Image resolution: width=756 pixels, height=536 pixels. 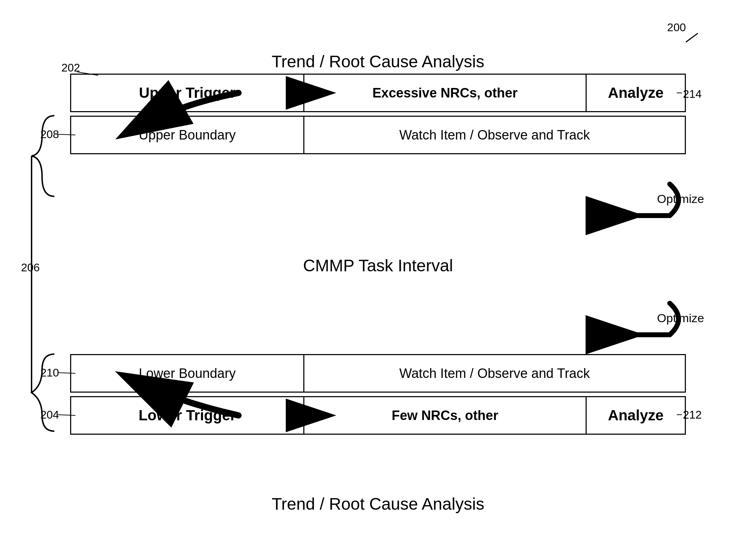 I want to click on ref-208: 208, so click(x=50, y=135).